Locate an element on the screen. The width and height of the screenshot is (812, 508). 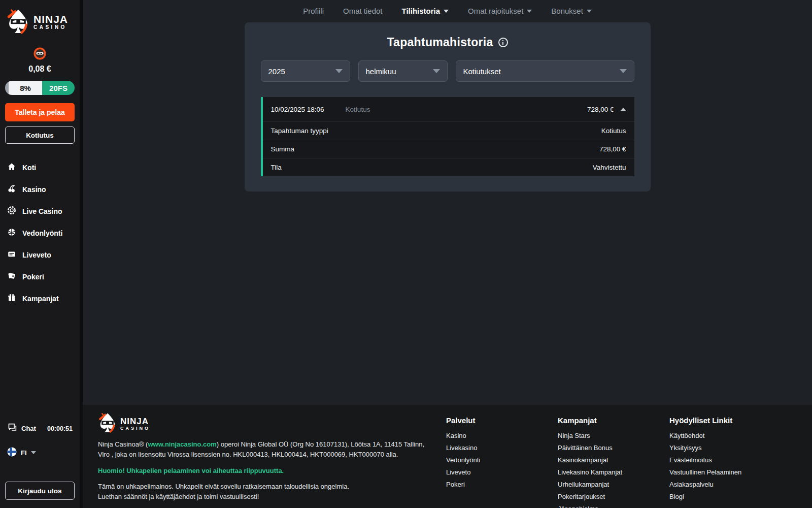
transaction-detail-row: Summa 728,00 € is located at coordinates (449, 149).